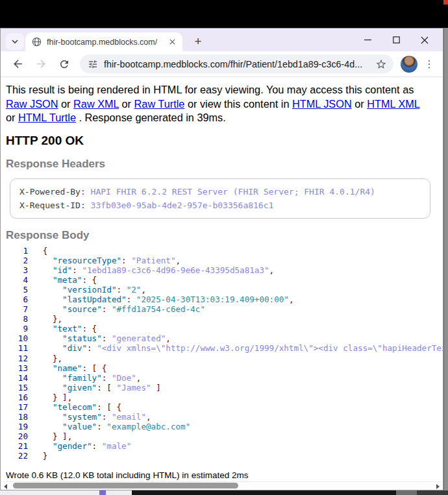 The width and height of the screenshot is (448, 495). Describe the element at coordinates (218, 368) in the screenshot. I see `code-line: 13 "name": [ {` at that location.